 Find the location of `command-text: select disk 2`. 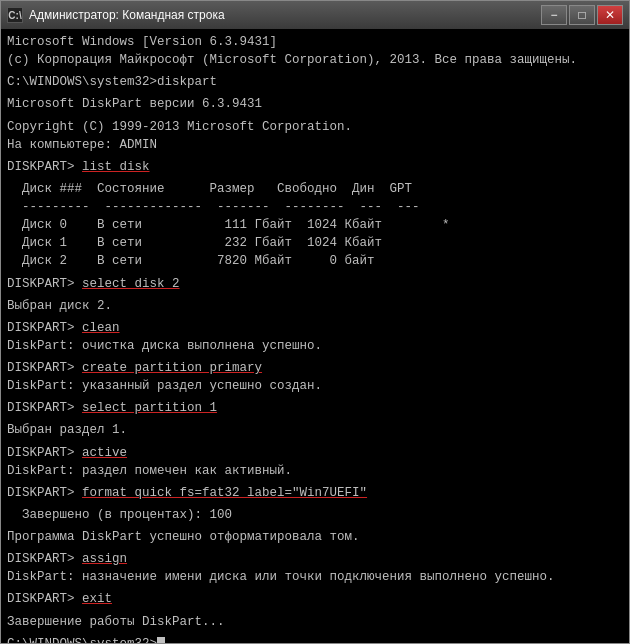

command-text: select disk 2 is located at coordinates (131, 284).